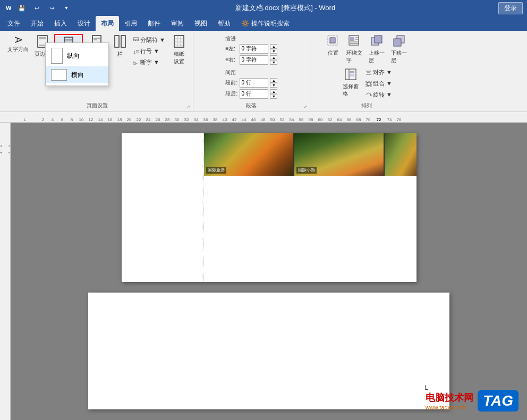  Describe the element at coordinates (399, 50) in the screenshot. I see `move-backward-button: 下移一层` at that location.